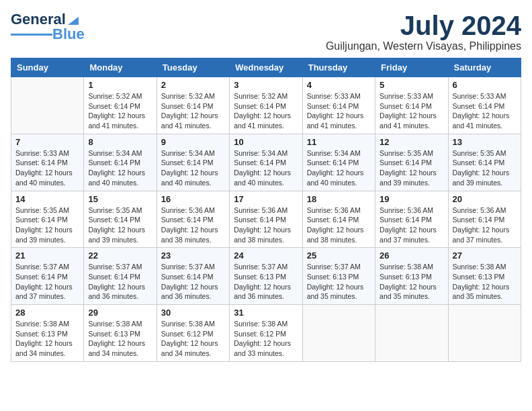 The width and height of the screenshot is (532, 411). Describe the element at coordinates (193, 68) in the screenshot. I see `weekday-header-tuesday: Tuesday` at that location.